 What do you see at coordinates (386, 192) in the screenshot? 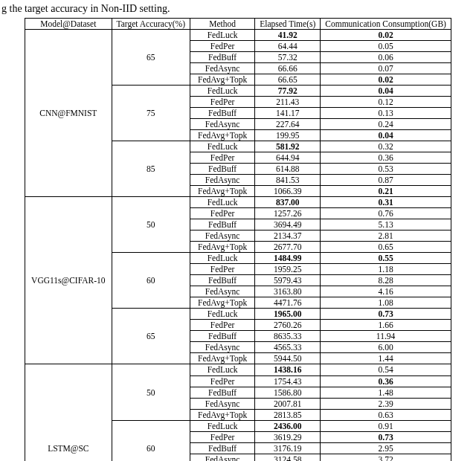
I see `comm-cell: 0.21` at bounding box center [386, 192].